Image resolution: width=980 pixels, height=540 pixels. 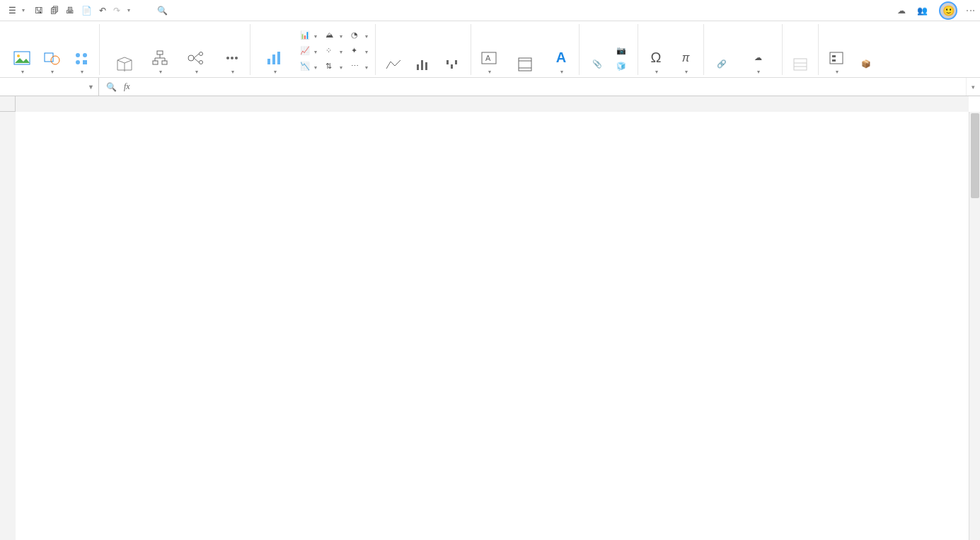 What do you see at coordinates (82, 11) in the screenshot?
I see `quick-access-toolbar: 🖫 🗐 🖶 📄 ↶ ↷ ▾` at bounding box center [82, 11].